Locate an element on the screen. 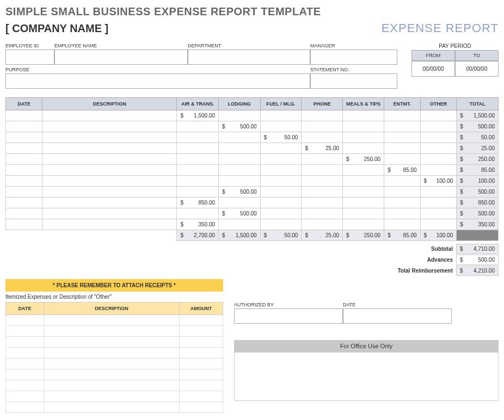  advances-label: Advances is located at coordinates (418, 260).